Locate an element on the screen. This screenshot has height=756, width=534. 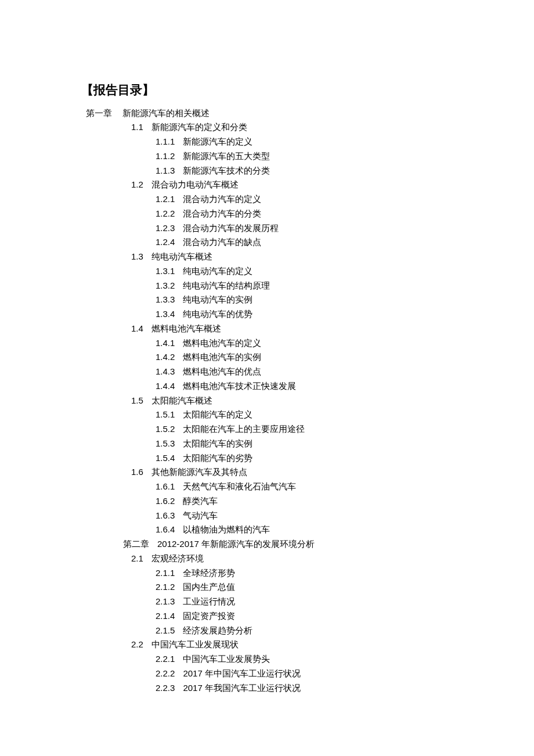
toc-title: 【报告目录】 is located at coordinates (308, 91).